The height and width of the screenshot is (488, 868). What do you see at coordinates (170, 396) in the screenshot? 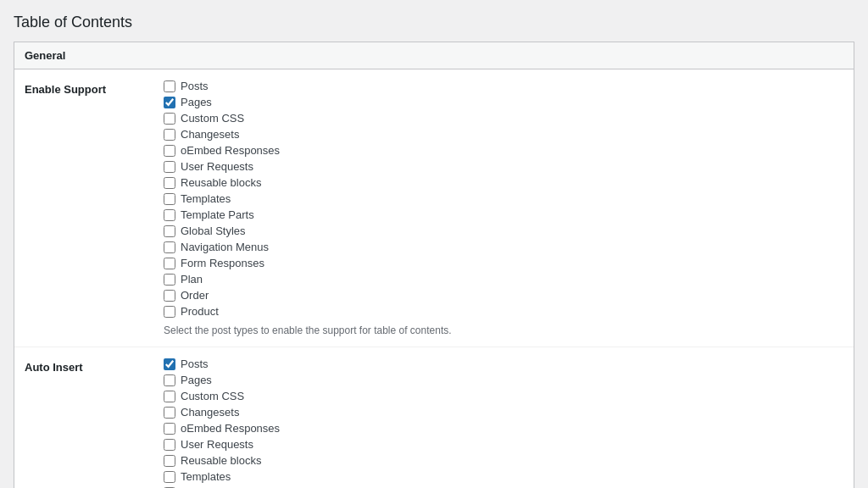
I see `checkbox-ai_custom_css` at bounding box center [170, 396].